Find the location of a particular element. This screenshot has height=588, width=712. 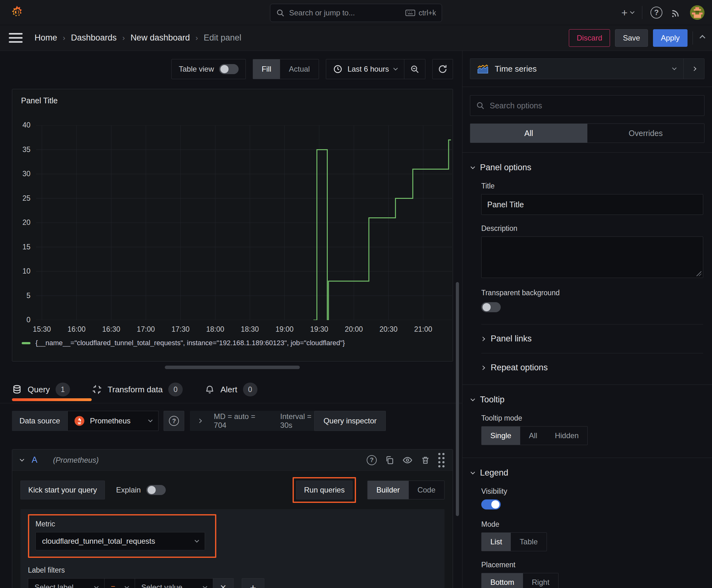

description-textarea is located at coordinates (592, 257).